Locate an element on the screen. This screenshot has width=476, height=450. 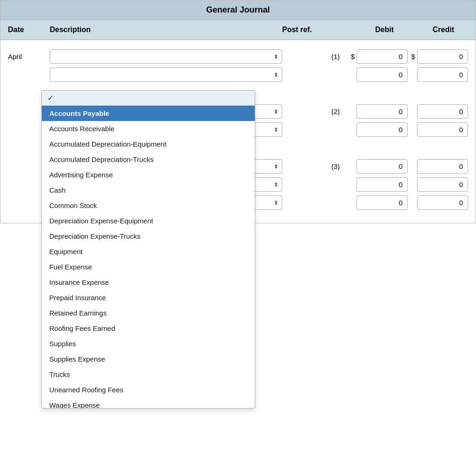
header-debit: Debit is located at coordinates (377, 30).